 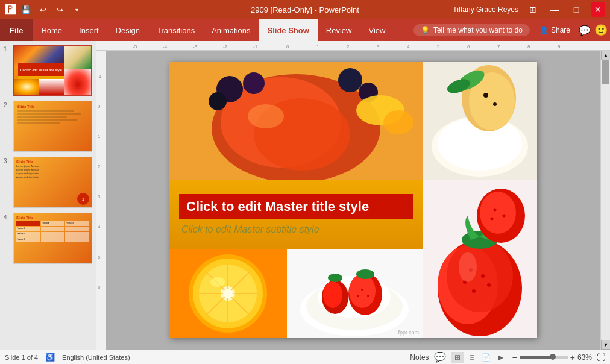 What do you see at coordinates (176, 30) in the screenshot?
I see `tab-transitions: Transitions` at bounding box center [176, 30].